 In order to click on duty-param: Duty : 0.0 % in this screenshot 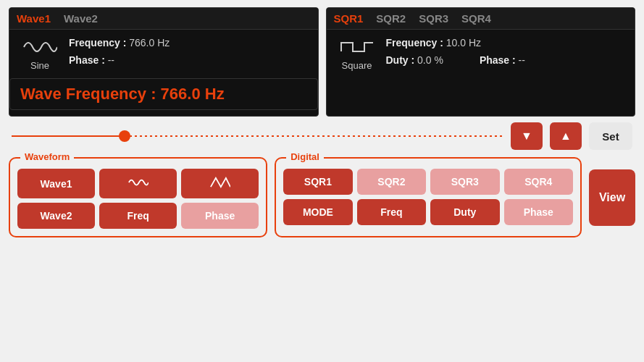, I will do `click(414, 60)`.